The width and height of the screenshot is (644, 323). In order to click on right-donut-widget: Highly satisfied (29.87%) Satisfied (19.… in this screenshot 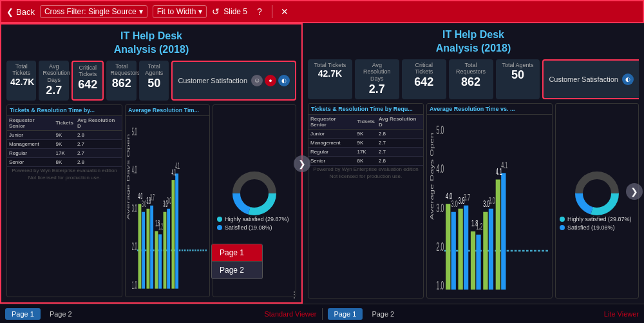, I will do `click(597, 201)`.